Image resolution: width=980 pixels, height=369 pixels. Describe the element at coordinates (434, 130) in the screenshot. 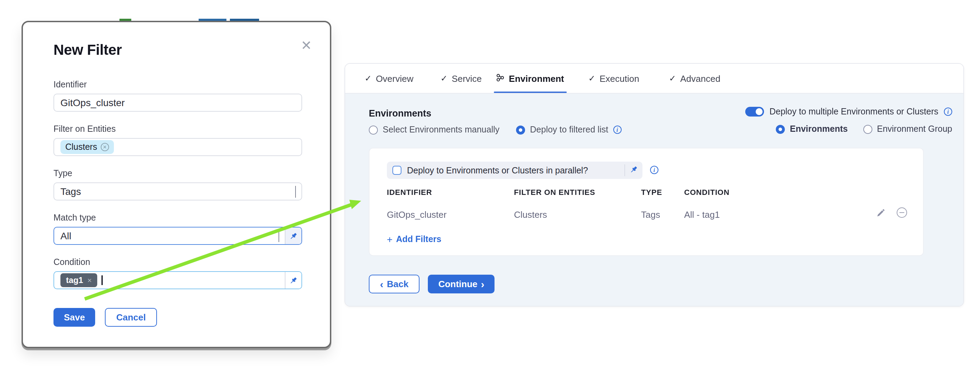

I see `radio-select-manually: Select Environments manually` at that location.